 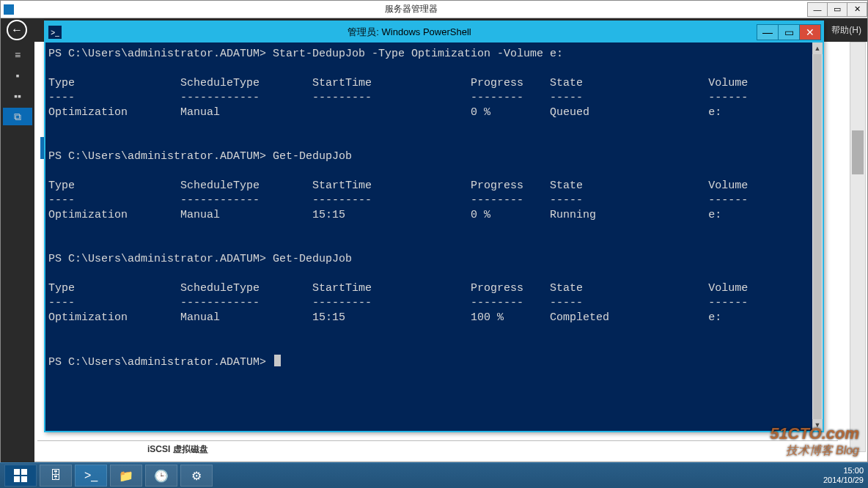 I want to click on sidebar-item-dashboard: ≡, so click(x=18, y=55).